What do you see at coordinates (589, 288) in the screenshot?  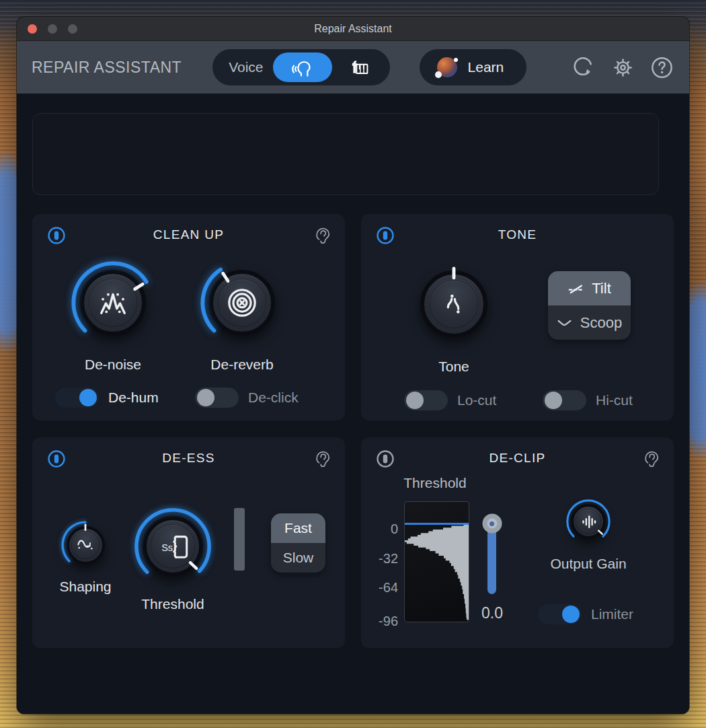 I see `tilt-option: Tilt` at bounding box center [589, 288].